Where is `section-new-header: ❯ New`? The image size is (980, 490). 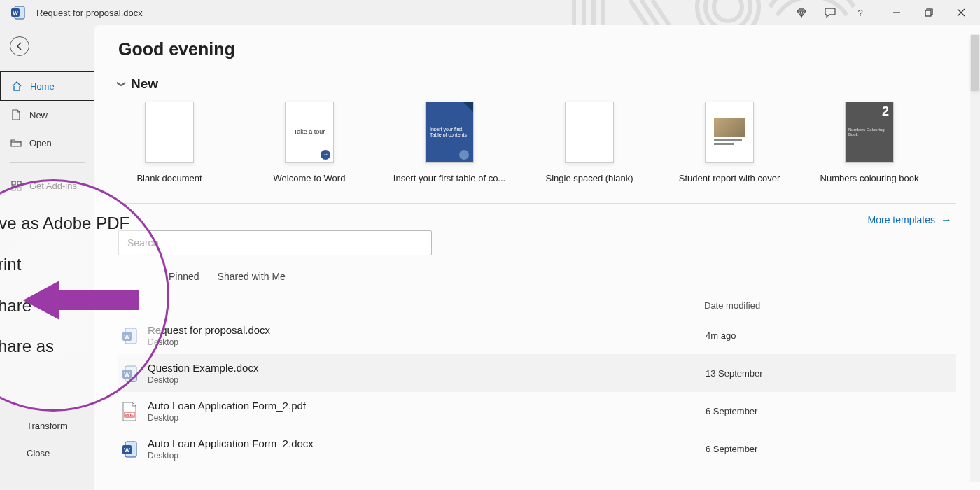 section-new-header: ❯ New is located at coordinates (538, 84).